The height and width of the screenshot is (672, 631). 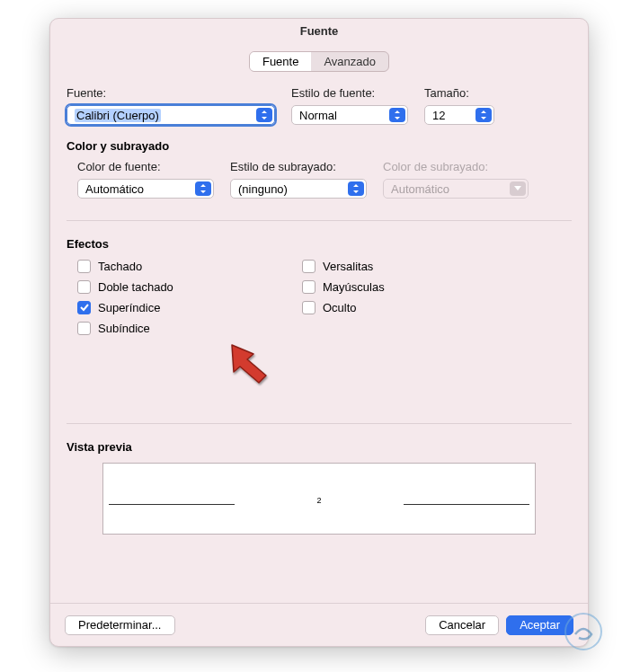 What do you see at coordinates (348, 266) in the screenshot?
I see `effect-label: Versalitas` at bounding box center [348, 266].